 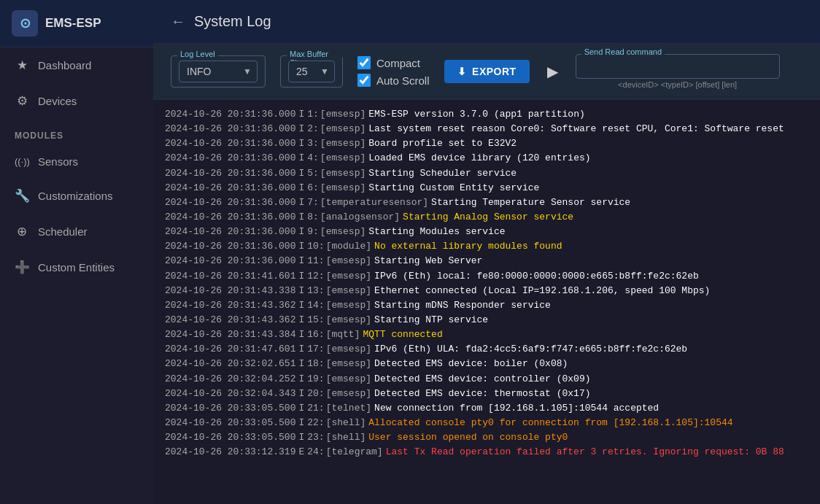 What do you see at coordinates (364, 80) in the screenshot?
I see `auto-scroll-checkbox` at bounding box center [364, 80].